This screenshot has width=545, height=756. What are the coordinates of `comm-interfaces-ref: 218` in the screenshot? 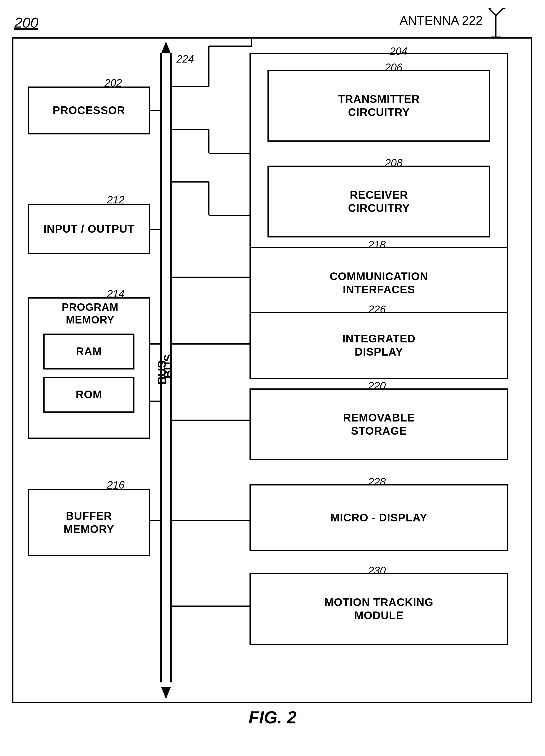 It's located at (377, 245).